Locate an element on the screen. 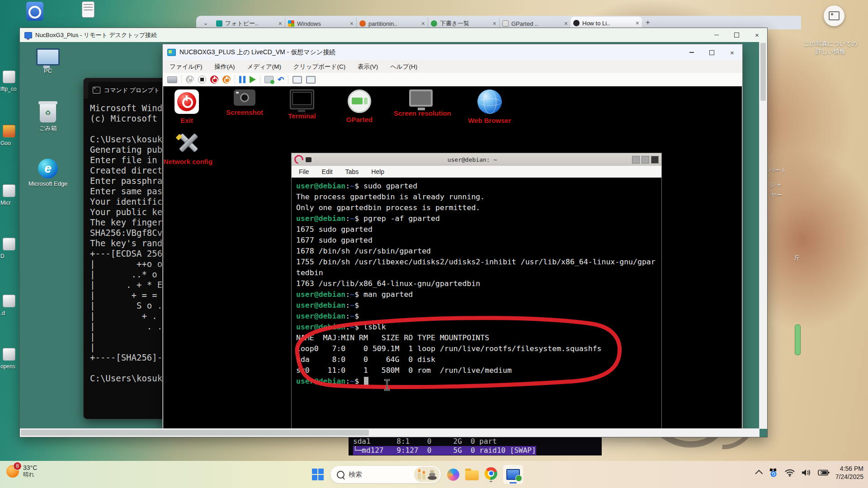  vm-menu-item: ファイル(F) is located at coordinates (186, 67).